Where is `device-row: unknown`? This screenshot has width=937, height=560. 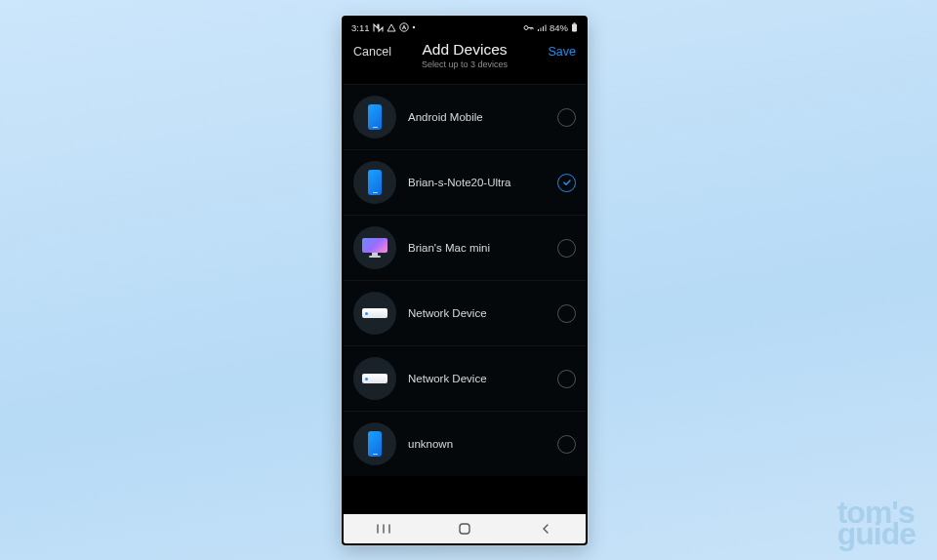
device-row: unknown is located at coordinates (465, 443).